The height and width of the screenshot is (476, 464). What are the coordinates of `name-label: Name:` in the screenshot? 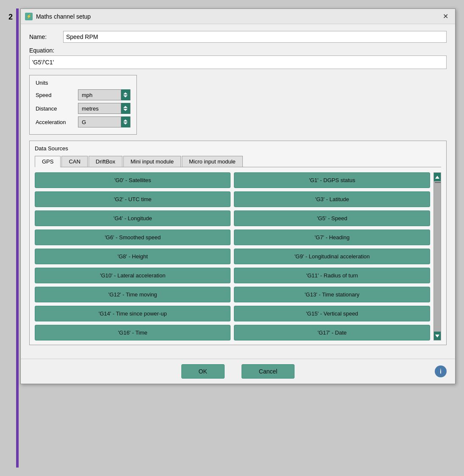 It's located at (44, 37).